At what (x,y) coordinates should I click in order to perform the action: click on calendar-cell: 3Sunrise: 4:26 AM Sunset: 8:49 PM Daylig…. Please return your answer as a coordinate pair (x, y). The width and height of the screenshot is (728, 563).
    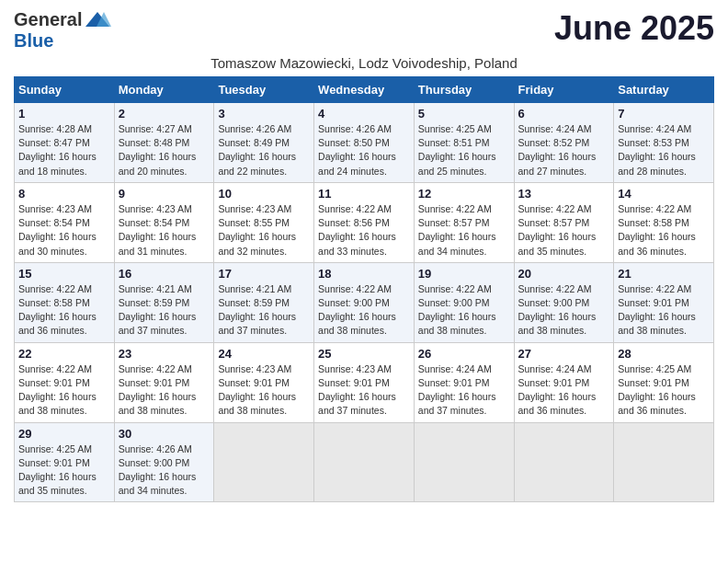
    Looking at the image, I should click on (265, 144).